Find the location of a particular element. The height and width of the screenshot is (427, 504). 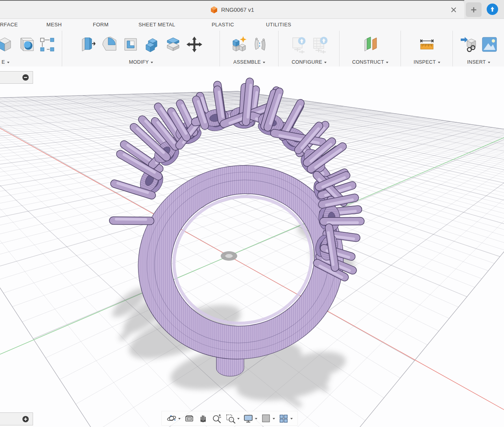

modify-group-label: MODIFY is located at coordinates (141, 62).